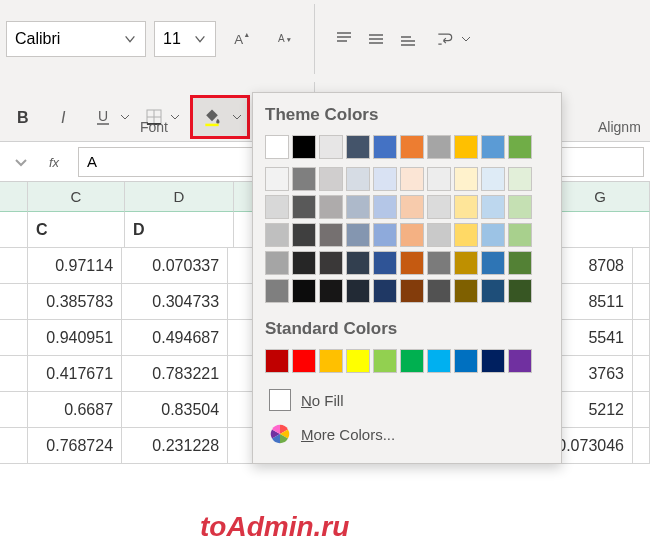 This screenshot has height=547, width=650. Describe the element at coordinates (283, 39) in the screenshot. I see `decrease-font-button: A▼` at that location.